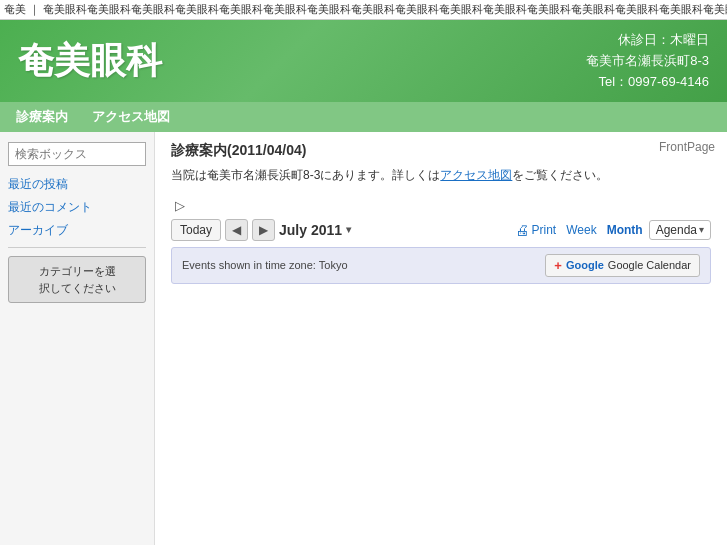 The image size is (727, 545). Describe the element at coordinates (441, 266) in the screenshot. I see `calendar-info-bar: Events shown in time zone: Tokyo + Googl…` at that location.